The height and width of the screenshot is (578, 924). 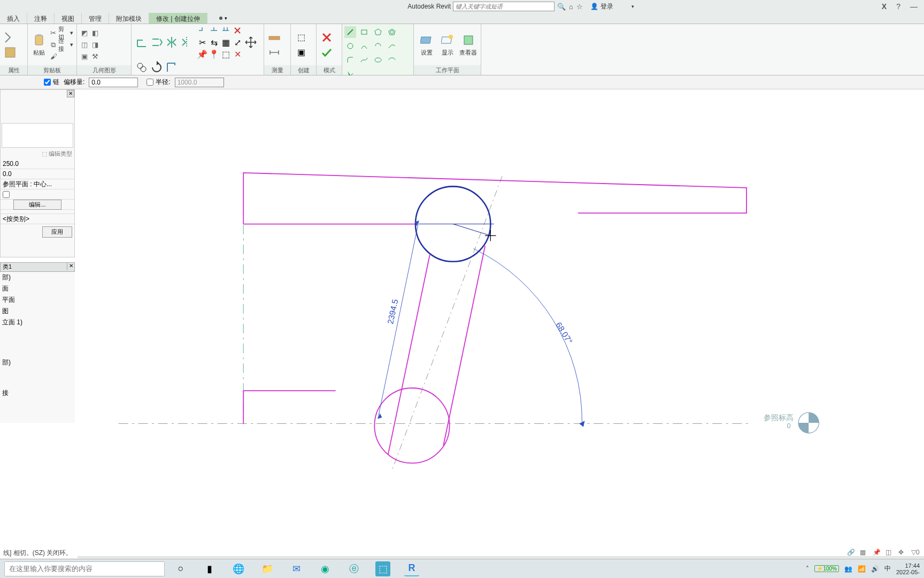 I want to click on select-face-icon: ◫, so click(x=890, y=553).